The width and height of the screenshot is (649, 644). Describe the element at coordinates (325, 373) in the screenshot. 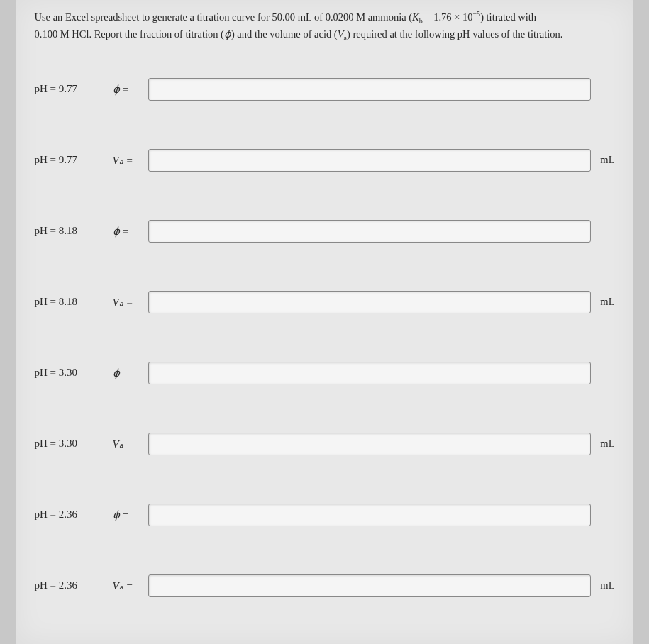

I see `answer-row: pH = 3.30 ϕ =` at that location.